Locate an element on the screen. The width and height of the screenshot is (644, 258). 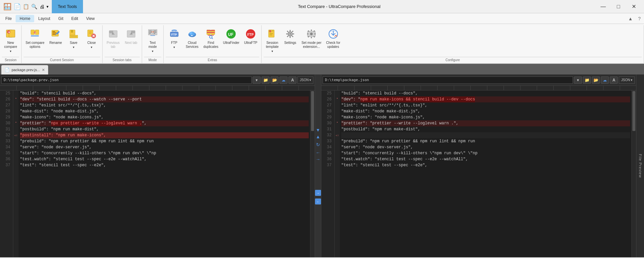
left-scrollbar is located at coordinates (312, 174).